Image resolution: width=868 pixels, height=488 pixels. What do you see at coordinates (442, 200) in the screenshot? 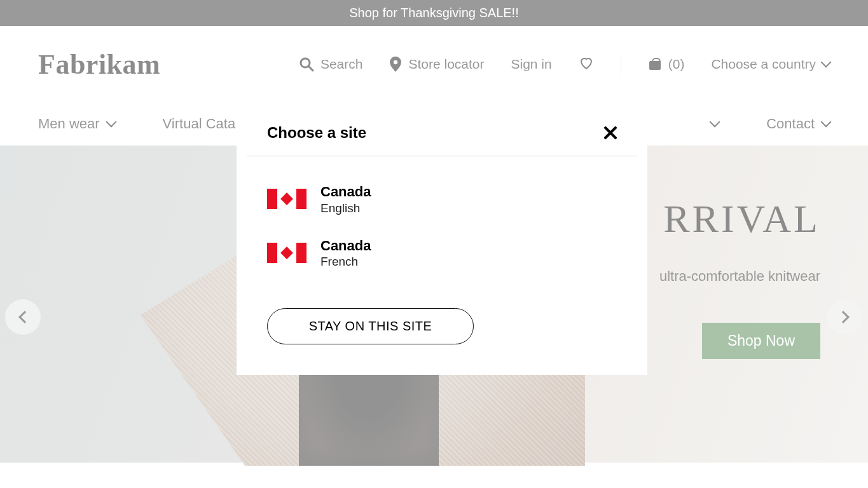
I see `site-option-canada-en: Canada English` at bounding box center [442, 200].